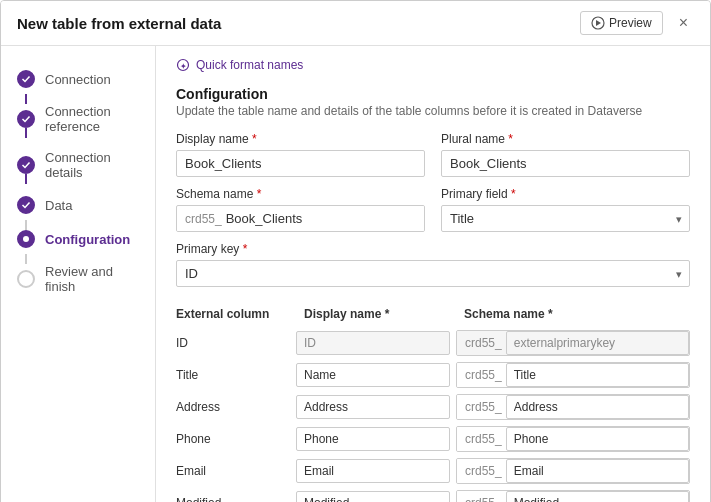 This screenshot has height=502, width=711. I want to click on col-header-schema: Schema name *, so click(573, 315).